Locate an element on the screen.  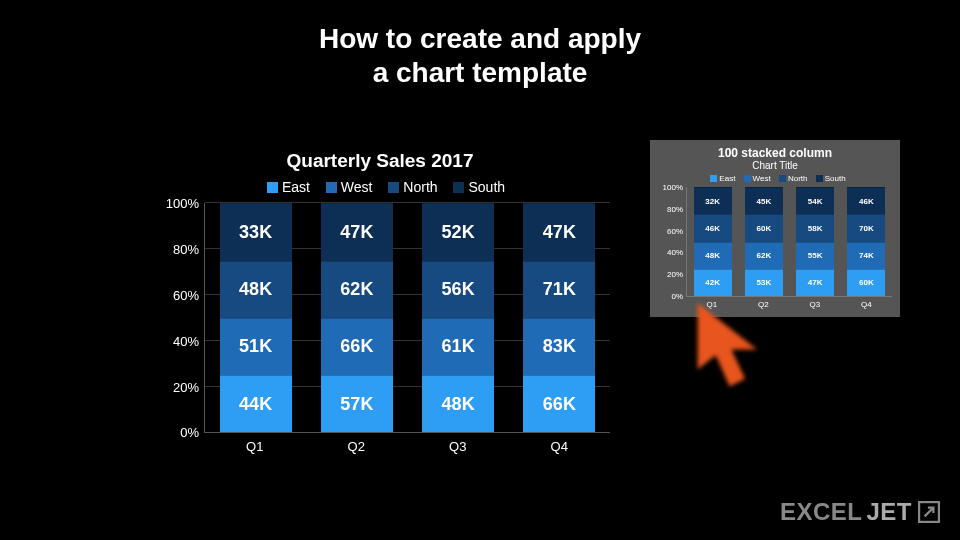
chart-template-thumbnail: 100 stacked column Chart Title East West… is located at coordinates (775, 228).